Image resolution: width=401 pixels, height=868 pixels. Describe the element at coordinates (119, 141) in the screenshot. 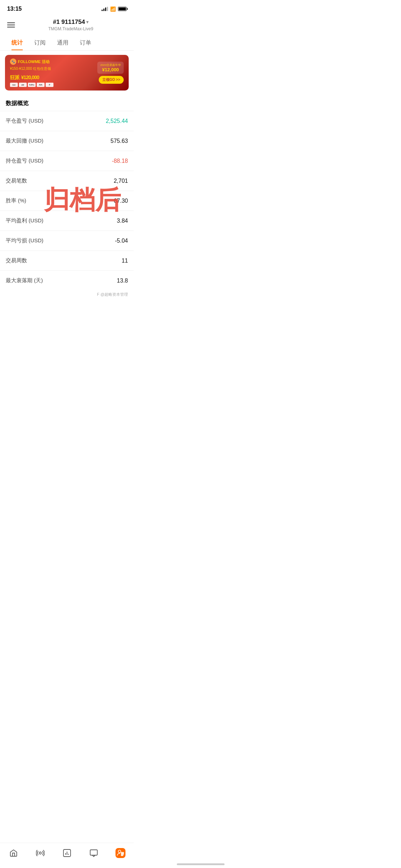

I see `row-value-max-drawdown: 575.63` at that location.